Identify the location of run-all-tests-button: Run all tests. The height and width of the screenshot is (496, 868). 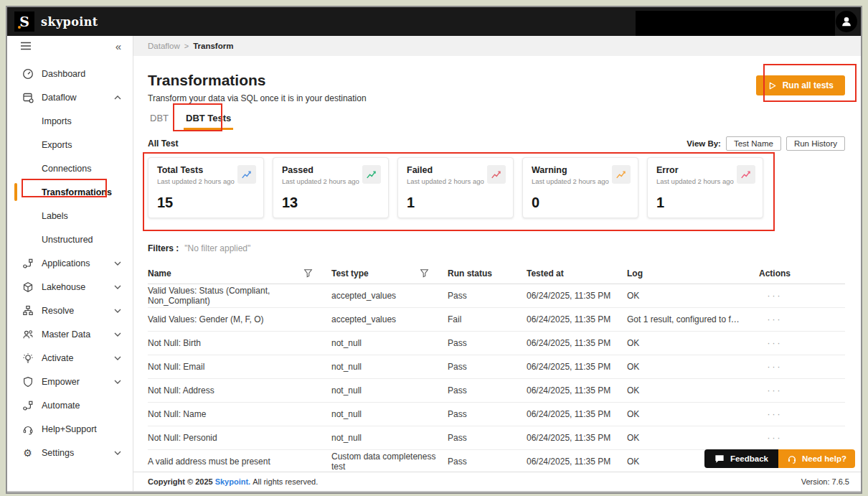
(801, 85).